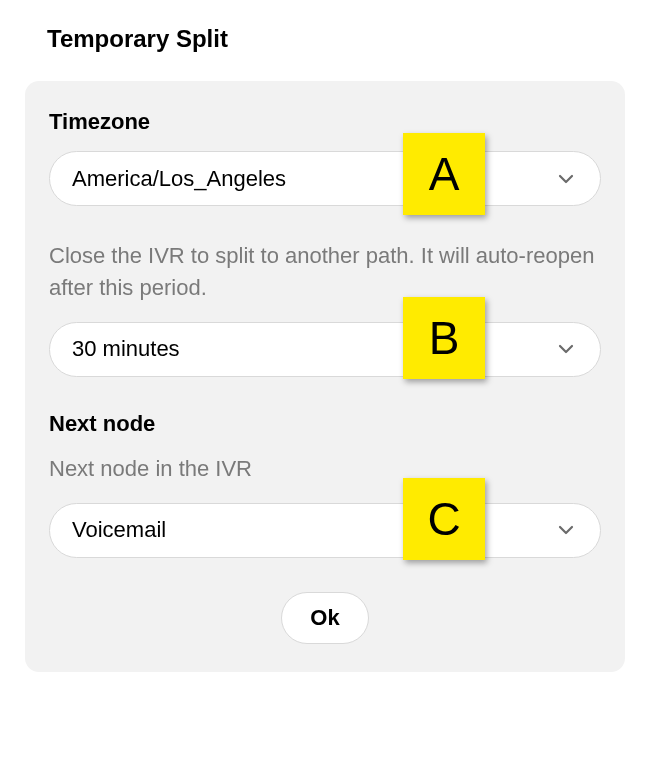 The height and width of the screenshot is (766, 650). Describe the element at coordinates (325, 424) in the screenshot. I see `next-node-label: Next node` at that location.